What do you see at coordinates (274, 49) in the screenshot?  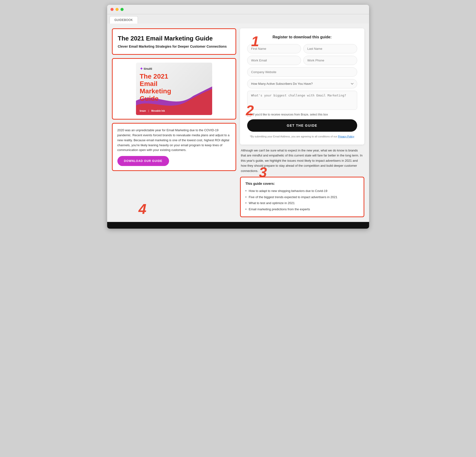 I see `first-name-input` at bounding box center [274, 49].